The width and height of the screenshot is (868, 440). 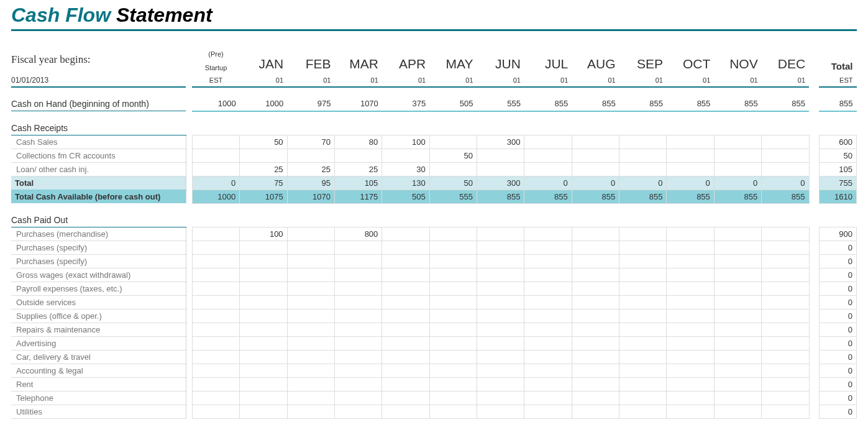 I want to click on paid-row-6-m4, so click(x=453, y=316).